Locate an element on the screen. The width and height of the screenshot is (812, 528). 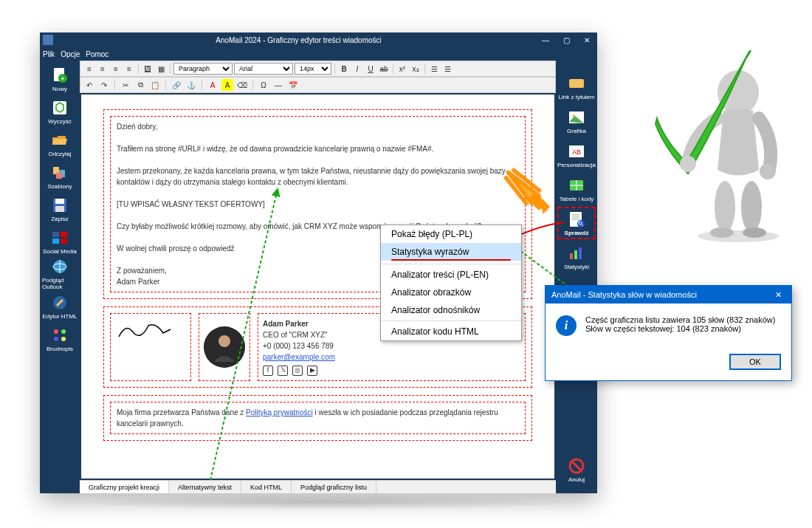
tab-podglad: Podgląd graficzny listu is located at coordinates (334, 487).